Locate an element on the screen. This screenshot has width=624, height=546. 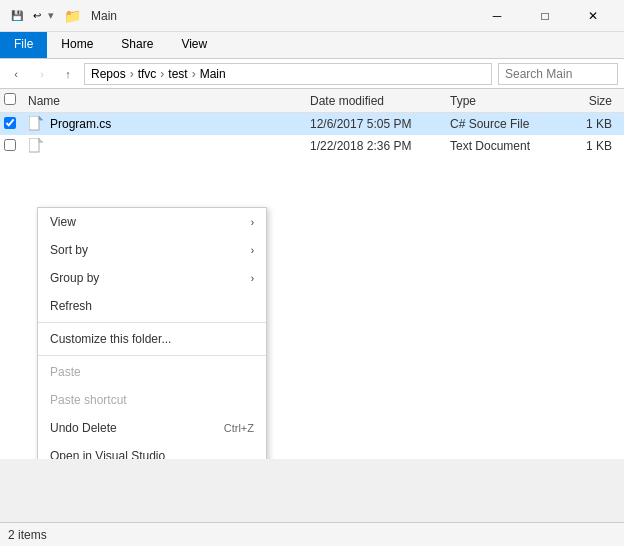
window-title: Main is located at coordinates (104, 16).